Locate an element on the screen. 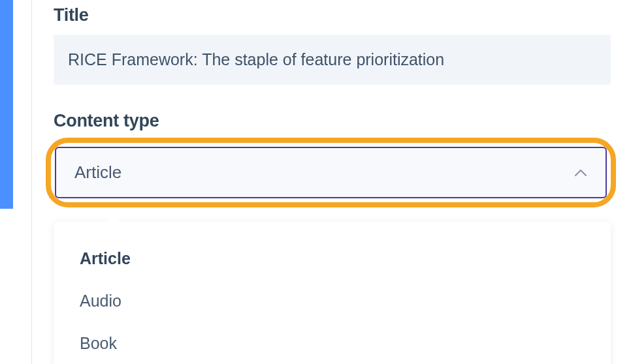 The width and height of the screenshot is (631, 364). left-accent-bar is located at coordinates (7, 104).